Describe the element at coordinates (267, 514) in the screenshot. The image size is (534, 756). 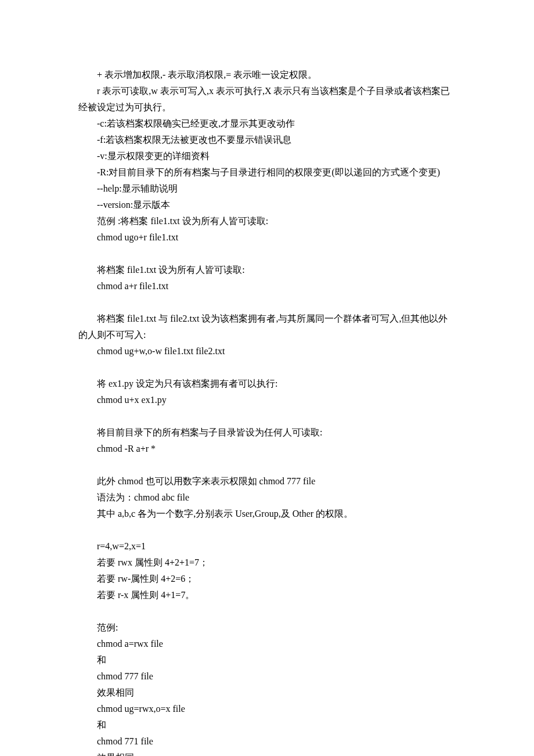
I see `text-line: 其中 a,b,c 各为一个数字,分别表示 User,Group,及 Other …` at that location.